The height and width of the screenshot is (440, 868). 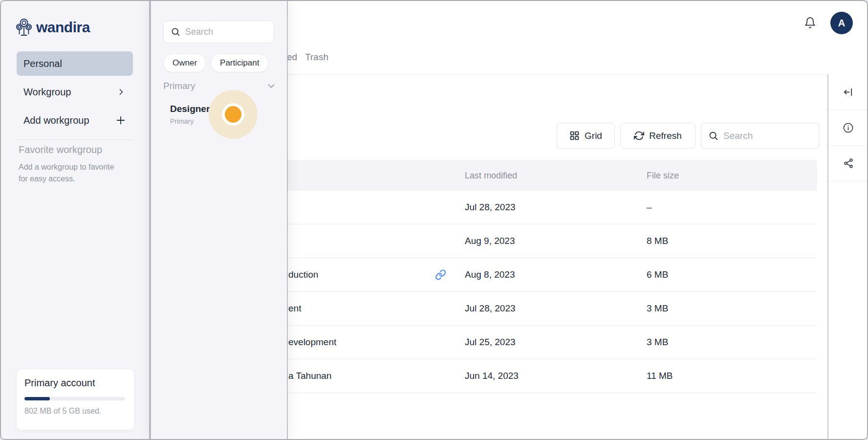 What do you see at coordinates (848, 92) in the screenshot?
I see `collapse-panel-icon` at bounding box center [848, 92].